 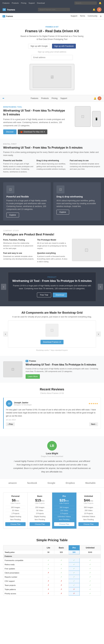 I want to click on learn-more-button: Learn More, so click(x=33, y=376).